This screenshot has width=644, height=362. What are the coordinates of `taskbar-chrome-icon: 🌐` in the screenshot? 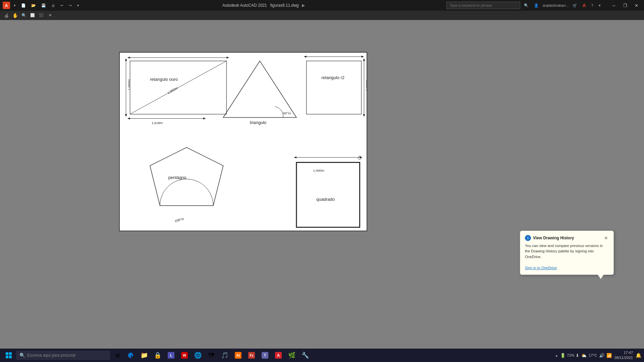 It's located at (198, 355).